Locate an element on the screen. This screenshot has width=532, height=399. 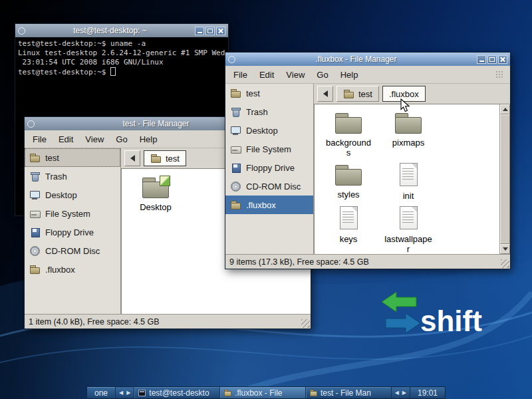
file-item-backgrounds: backgrounds is located at coordinates (348, 134).